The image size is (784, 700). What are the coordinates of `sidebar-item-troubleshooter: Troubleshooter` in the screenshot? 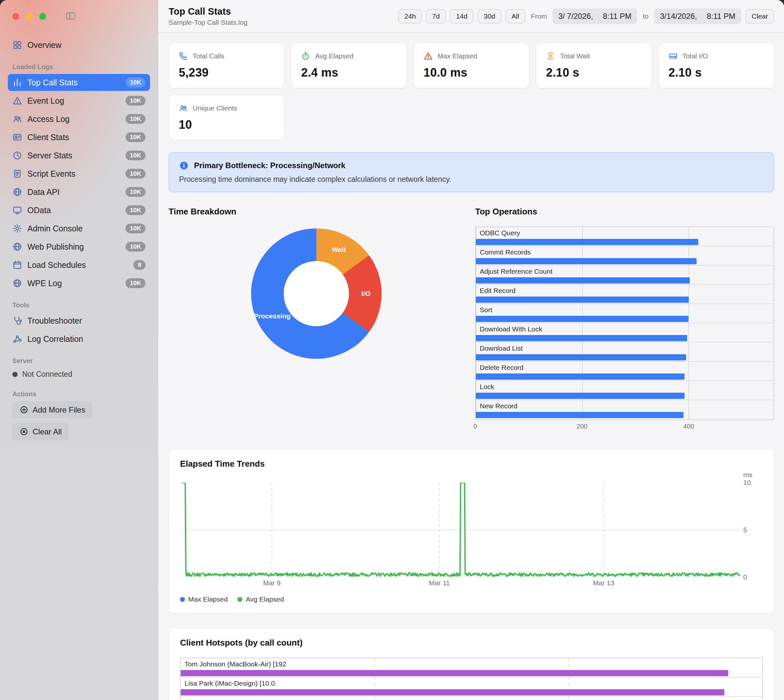 It's located at (79, 321).